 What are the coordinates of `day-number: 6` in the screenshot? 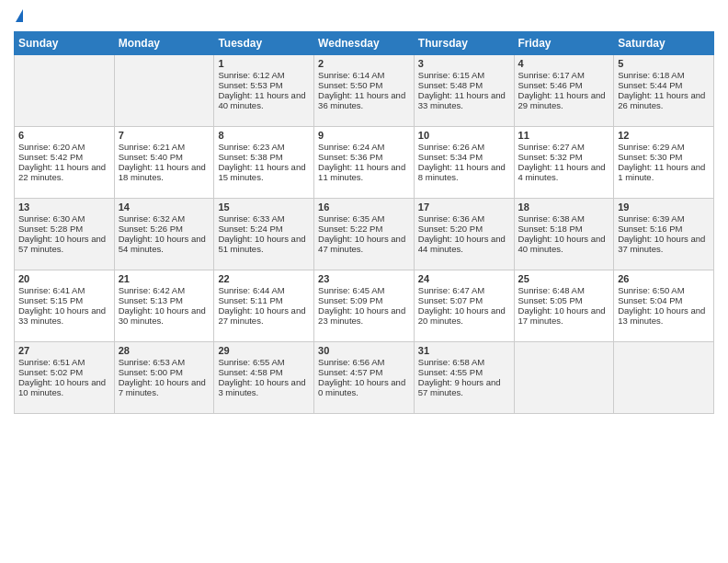 It's located at (64, 135).